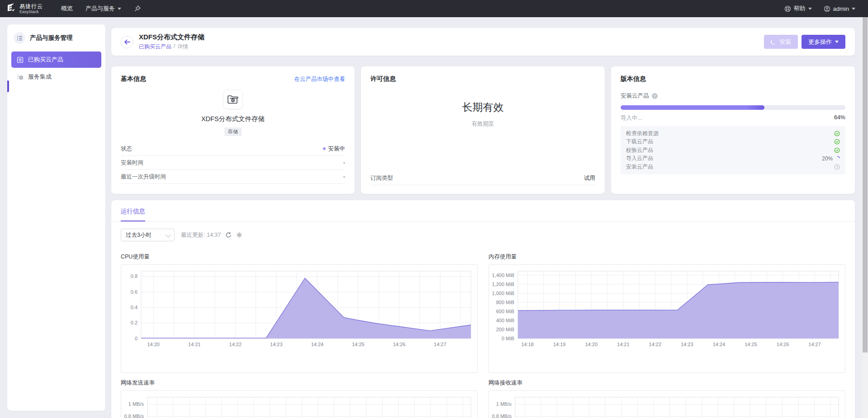  I want to click on install-progress-fill, so click(693, 108).